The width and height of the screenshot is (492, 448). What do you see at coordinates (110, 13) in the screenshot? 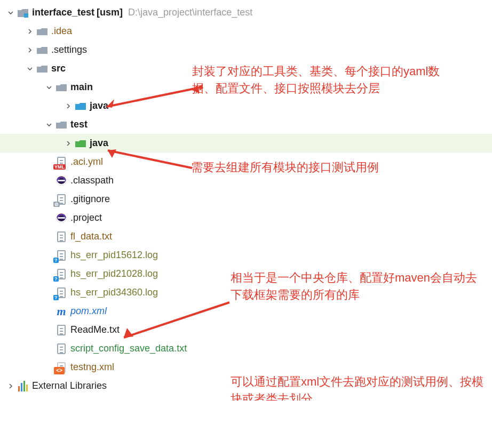
I see `project-vcs-suffix: [usm]` at bounding box center [110, 13].